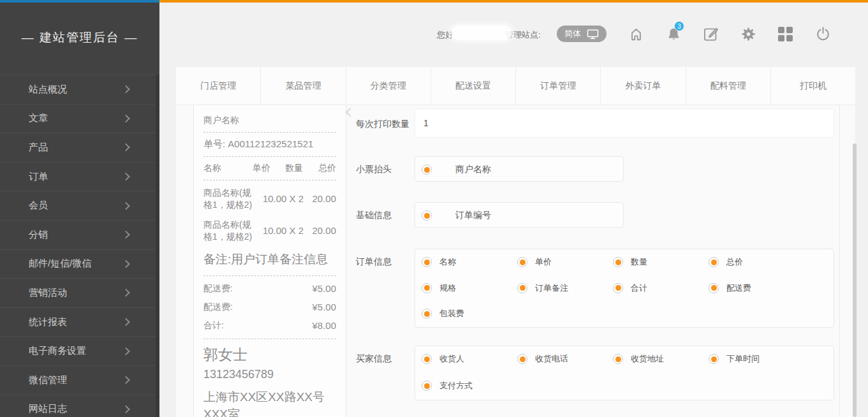 The height and width of the screenshot is (417, 868). What do you see at coordinates (80, 89) in the screenshot?
I see `sidebar-item-site-overview: 站点概况` at bounding box center [80, 89].